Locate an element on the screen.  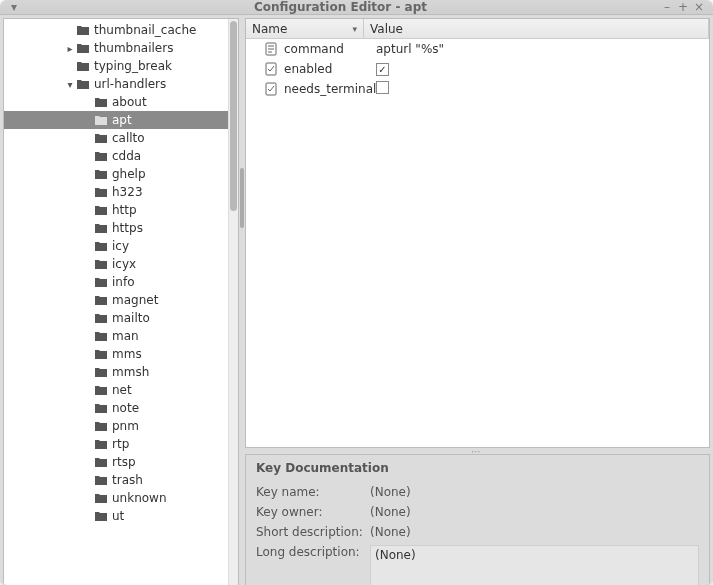
tree-item-thumbnail_cache: thumbnail_cache is located at coordinates (121, 30).